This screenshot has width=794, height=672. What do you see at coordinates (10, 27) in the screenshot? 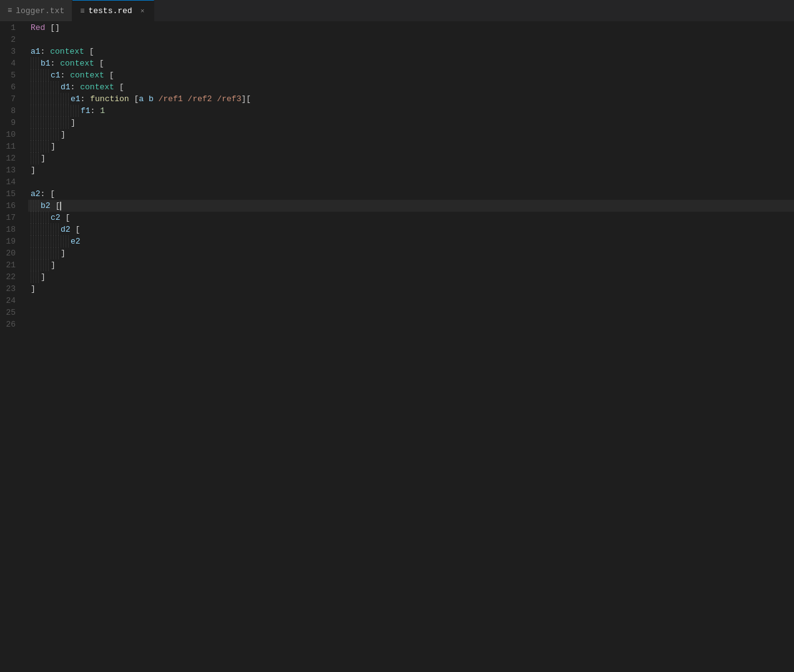
I see `line-number-1: 1` at bounding box center [10, 27].